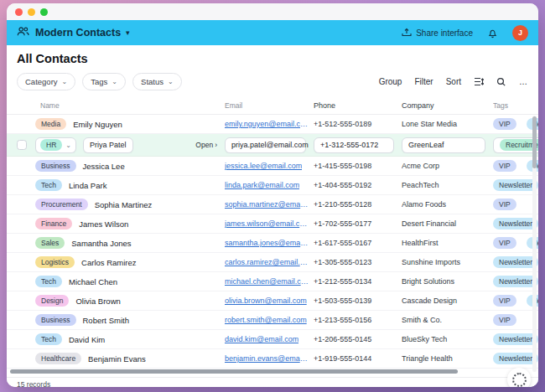 Image resolution: width=545 pixels, height=392 pixels. Describe the element at coordinates (262, 185) in the screenshot. I see `email-link: linda.park@email.com` at that location.